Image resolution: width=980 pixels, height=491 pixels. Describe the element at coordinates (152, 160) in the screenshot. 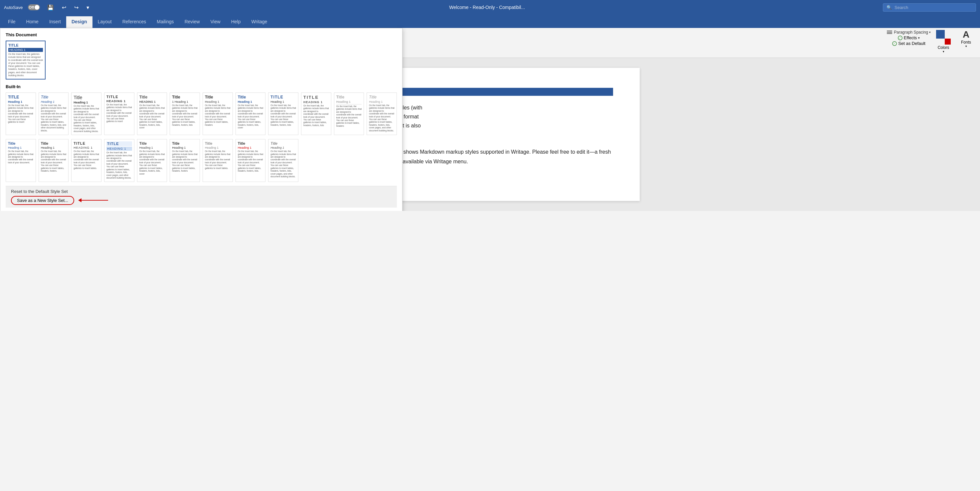

I see `theme-card-r2-5: Title Heading 1 On the Insert tab, the g…` at that location.